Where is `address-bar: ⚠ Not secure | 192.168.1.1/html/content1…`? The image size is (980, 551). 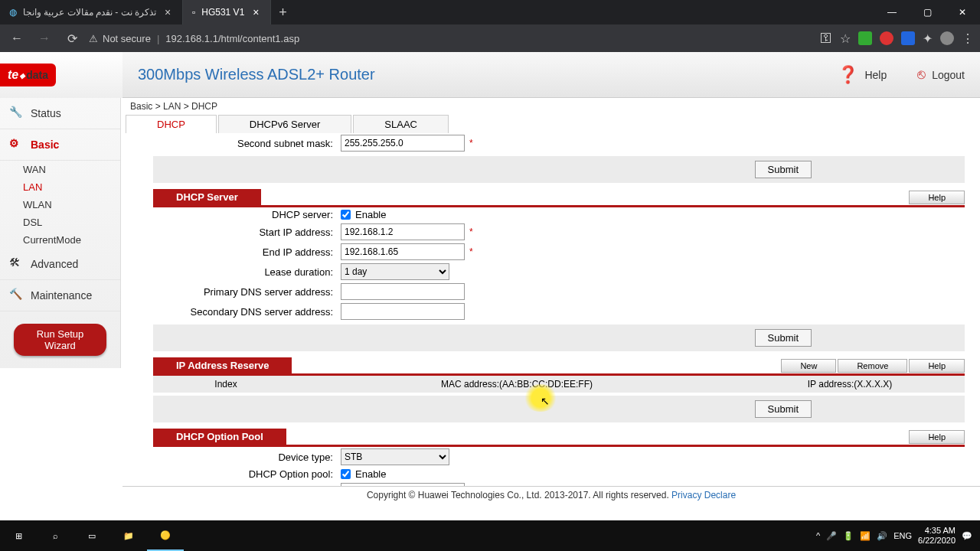 address-bar: ⚠ Not secure | 192.168.1.1/html/content1… is located at coordinates (452, 38).